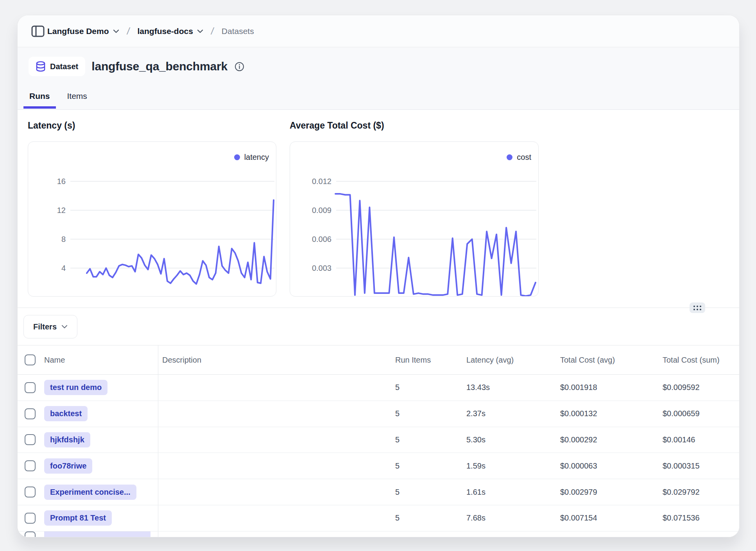 The width and height of the screenshot is (756, 551). Describe the element at coordinates (611, 492) in the screenshot. I see `total-cost-avg-value: $0.002979` at that location.